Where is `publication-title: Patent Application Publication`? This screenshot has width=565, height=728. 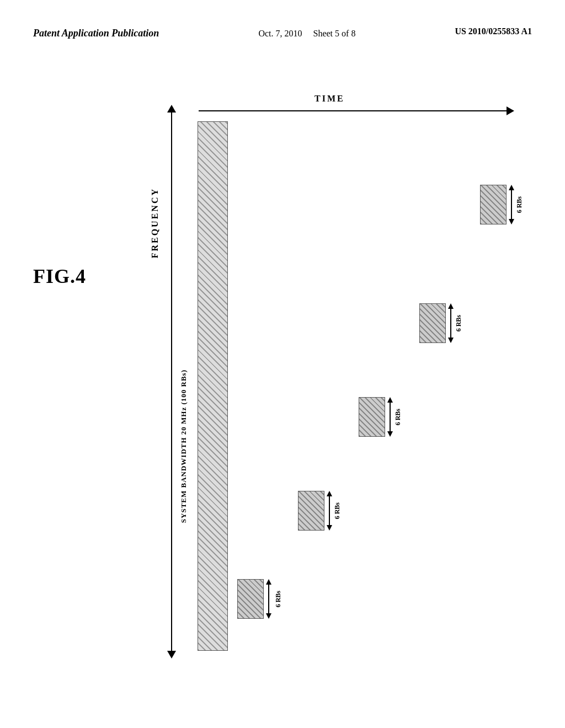
publication-title: Patent Application Publication is located at coordinates (96, 33).